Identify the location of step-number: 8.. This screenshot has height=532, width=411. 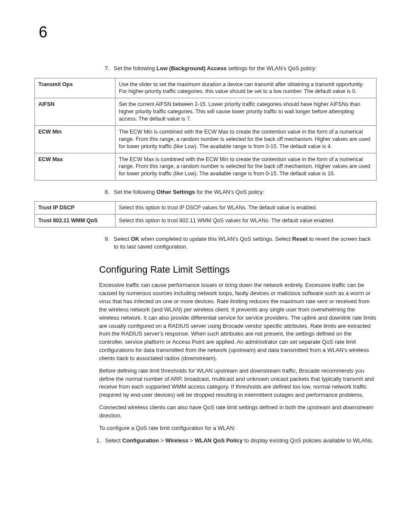
(106, 192).